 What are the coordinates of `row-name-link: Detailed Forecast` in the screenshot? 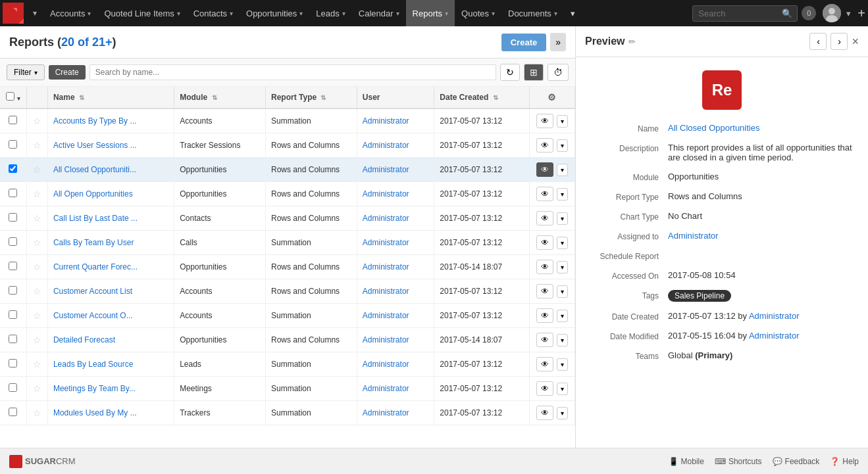 It's located at (84, 340).